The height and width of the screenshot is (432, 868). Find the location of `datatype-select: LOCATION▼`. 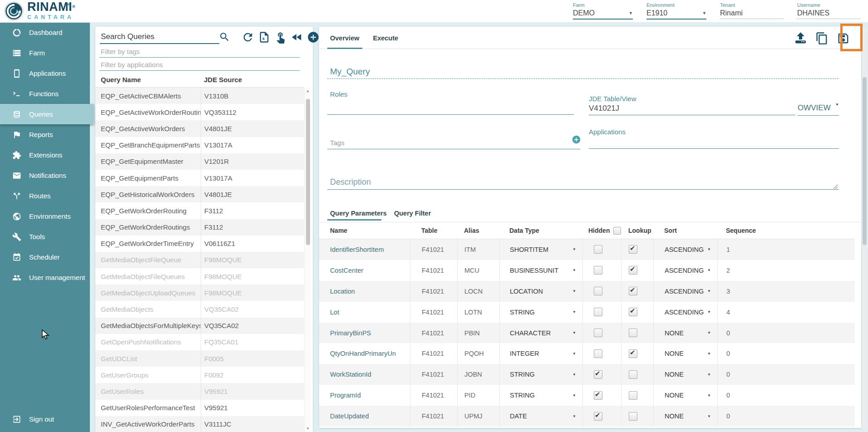

datatype-select: LOCATION▼ is located at coordinates (541, 291).